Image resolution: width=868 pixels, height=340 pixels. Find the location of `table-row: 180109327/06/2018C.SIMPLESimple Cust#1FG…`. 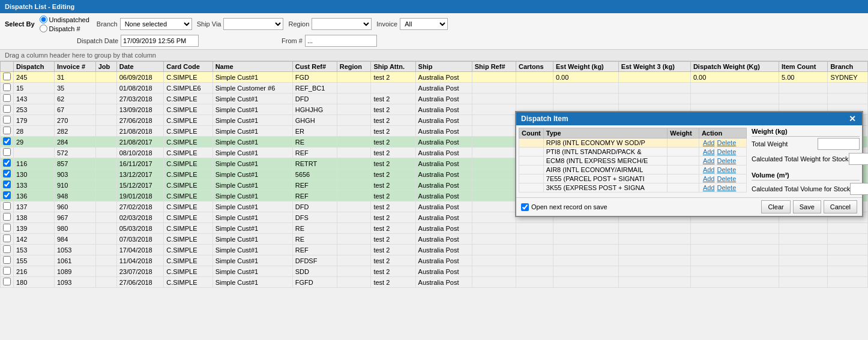

table-row: 180109327/06/2018C.SIMPLESimple Cust#1FG… is located at coordinates (435, 282).